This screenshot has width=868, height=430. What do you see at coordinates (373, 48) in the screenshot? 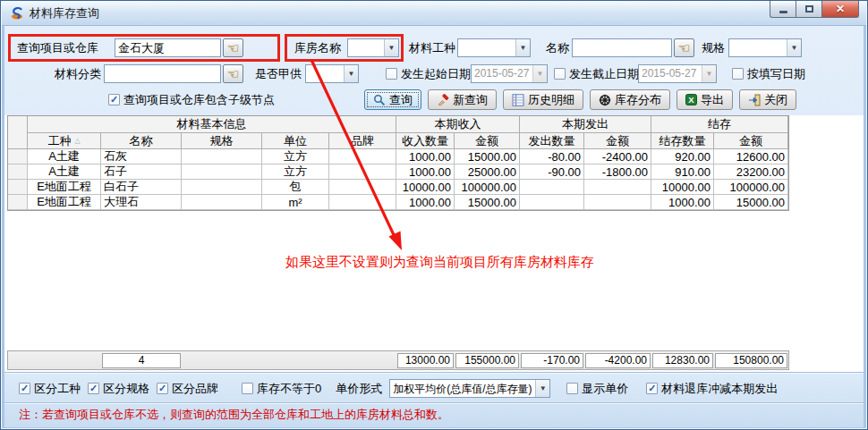
I see `warehouse-name-combobox: ▼` at bounding box center [373, 48].